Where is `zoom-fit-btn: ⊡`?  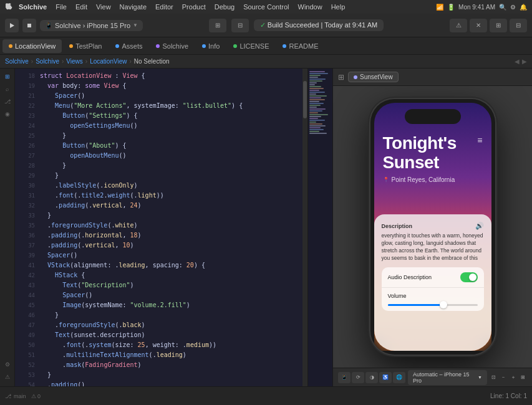 zoom-fit-btn: ⊡ is located at coordinates (494, 378).